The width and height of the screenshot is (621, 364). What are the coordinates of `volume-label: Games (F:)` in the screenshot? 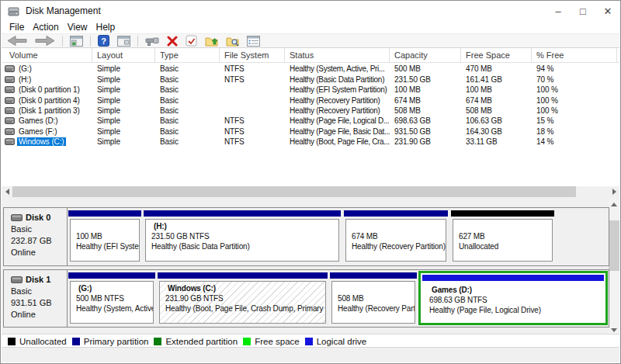 It's located at (37, 132).